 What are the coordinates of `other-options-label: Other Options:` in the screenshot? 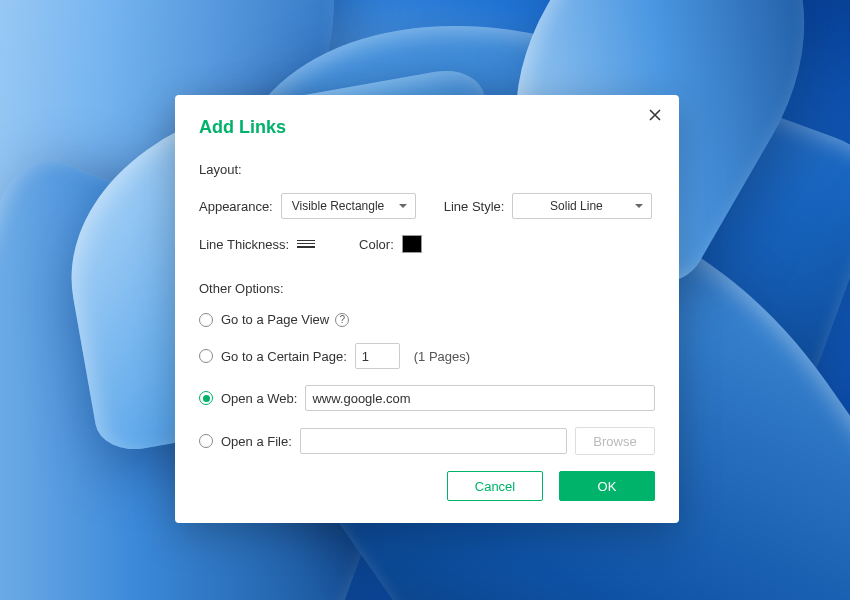 It's located at (427, 288).